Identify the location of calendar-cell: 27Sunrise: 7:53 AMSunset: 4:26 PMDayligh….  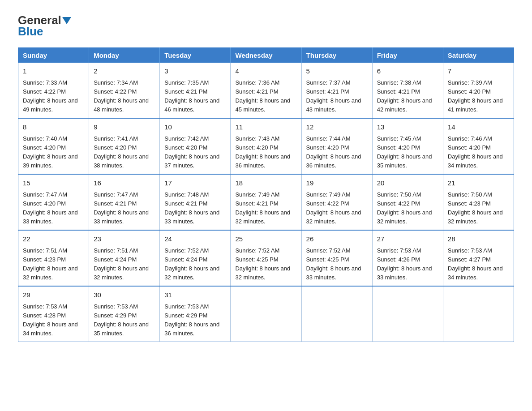
(408, 258).